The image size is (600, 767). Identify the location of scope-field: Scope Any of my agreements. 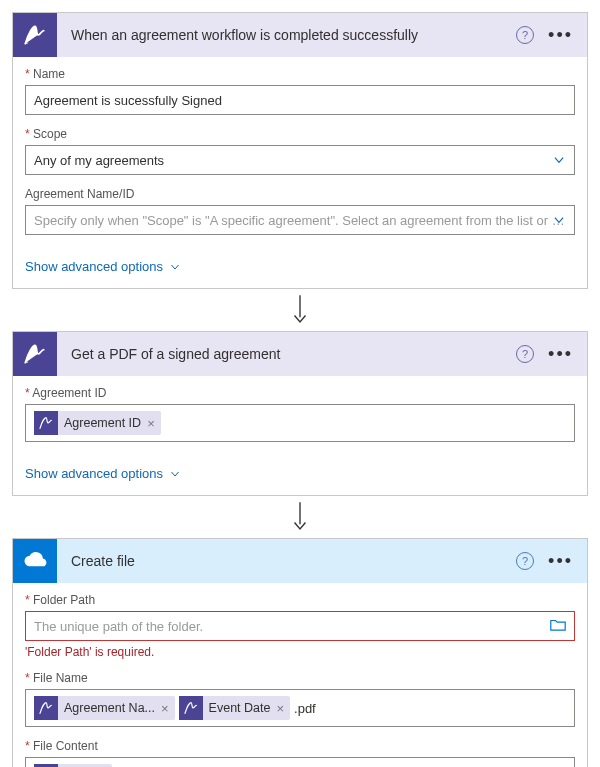
(300, 151).